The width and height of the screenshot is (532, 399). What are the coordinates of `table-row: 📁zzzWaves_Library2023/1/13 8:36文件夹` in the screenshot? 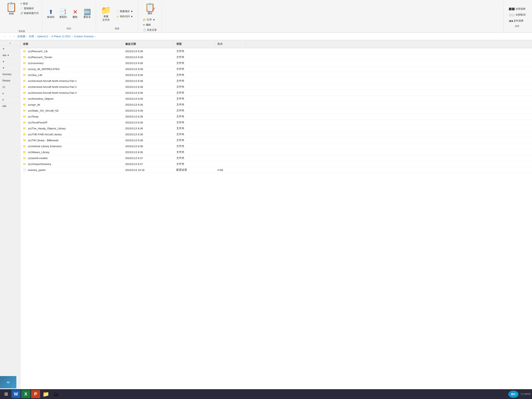 It's located at (276, 152).